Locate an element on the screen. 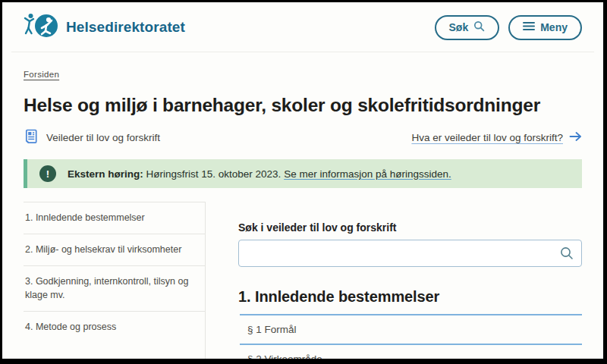 This screenshot has width=607, height=364. hearing-alert-text: Ekstern høring: Høringsfrist 15. oktober… is located at coordinates (259, 174).